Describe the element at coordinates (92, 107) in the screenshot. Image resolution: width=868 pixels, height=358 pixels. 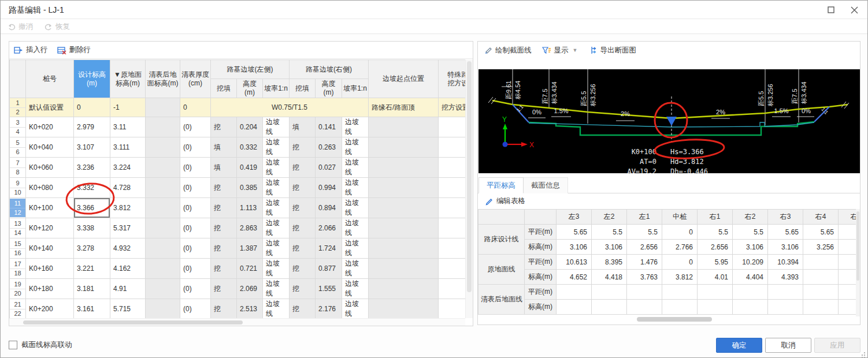
I see `default-design-cell: 0` at that location.